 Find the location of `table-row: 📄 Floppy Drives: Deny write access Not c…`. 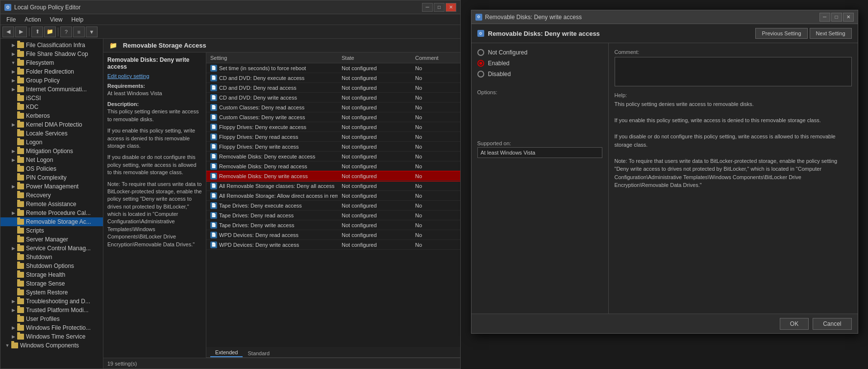

table-row: 📄 Floppy Drives: Deny write access Not c… is located at coordinates (333, 147).